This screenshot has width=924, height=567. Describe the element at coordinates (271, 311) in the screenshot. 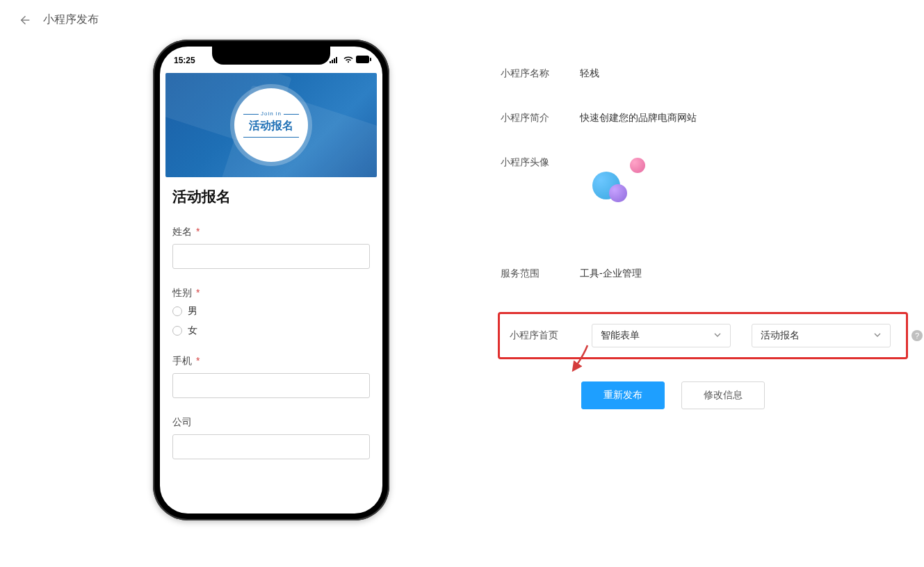

I see `preview-gender-male: 男` at that location.